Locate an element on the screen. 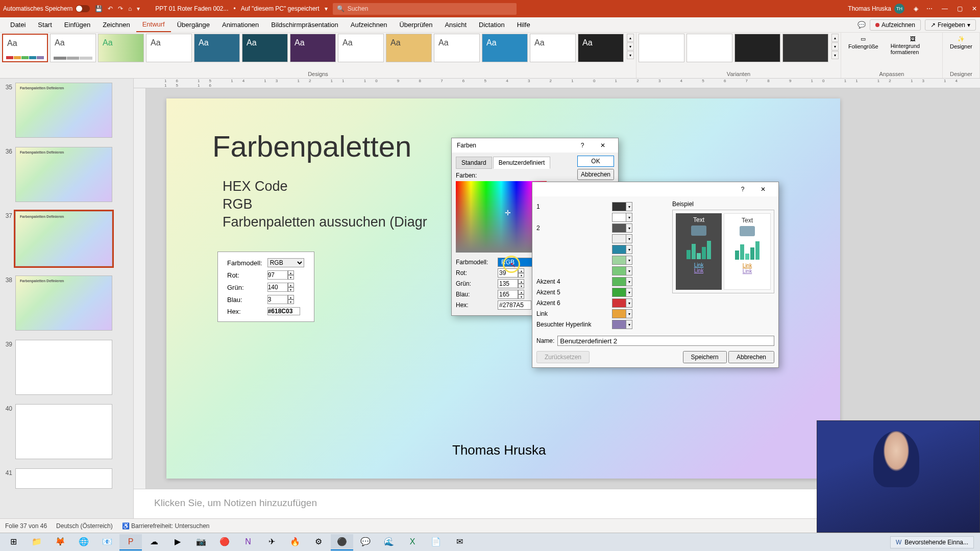 The height and width of the screenshot is (551, 980). telegram-icon: ✈ is located at coordinates (272, 542).